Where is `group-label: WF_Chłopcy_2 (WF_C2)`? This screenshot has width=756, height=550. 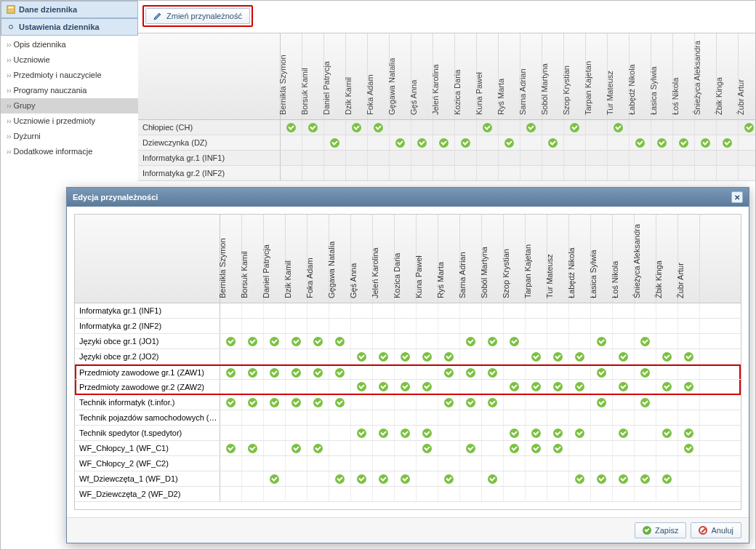
group-label: WF_Chłopcy_2 (WF_C2) is located at coordinates (148, 463).